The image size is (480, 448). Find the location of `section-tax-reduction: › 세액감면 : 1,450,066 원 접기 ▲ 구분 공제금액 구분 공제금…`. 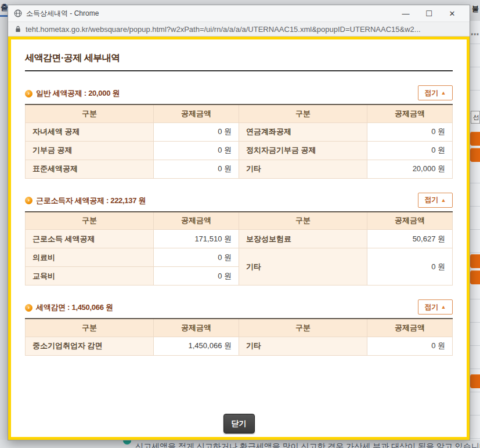

section-tax-reduction: › 세액감면 : 1,450,066 원 접기 ▲ 구분 공제금액 구분 공제금… is located at coordinates (239, 327).